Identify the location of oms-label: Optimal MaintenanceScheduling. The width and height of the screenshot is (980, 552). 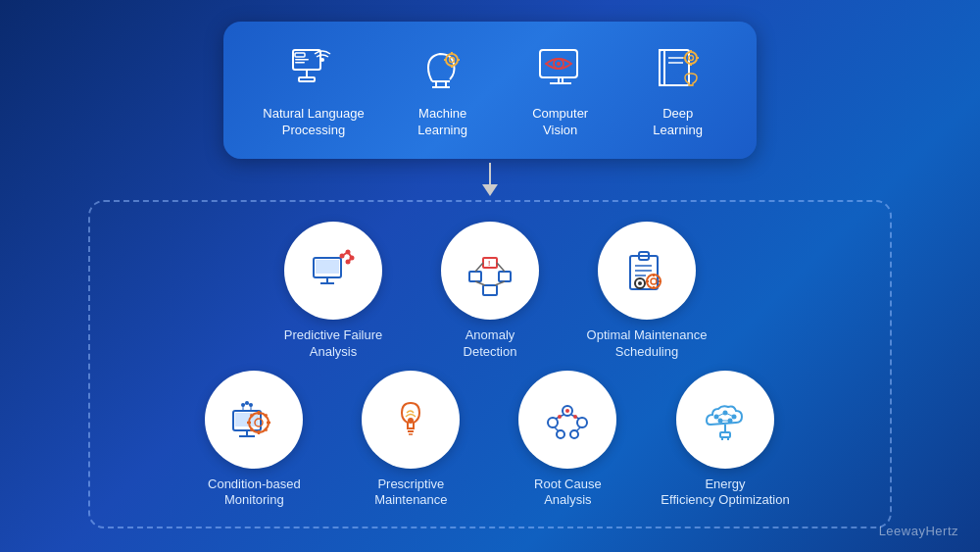
(647, 344).